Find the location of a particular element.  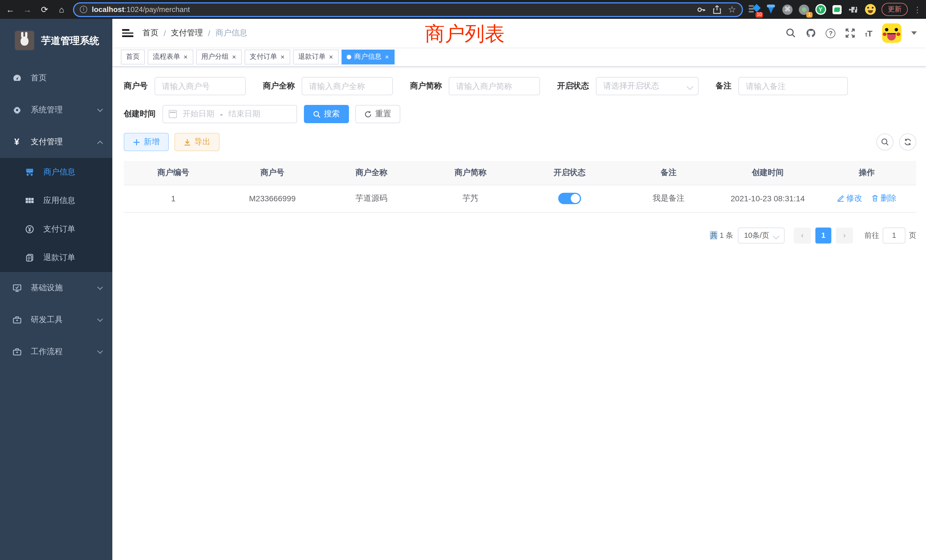

tab-pay-order: 支付订单 is located at coordinates (268, 57).